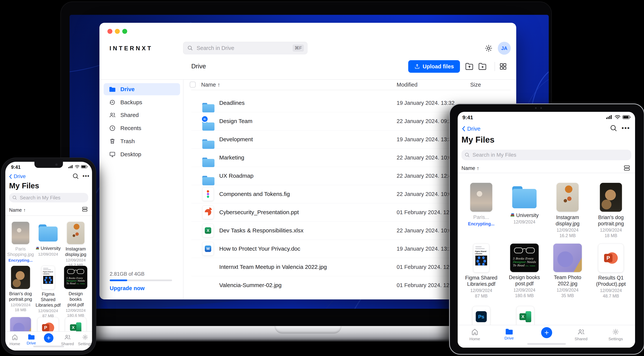 The image size is (644, 356). I want to click on file-grid-item: Paris... Encrypting..., so click(481, 205).